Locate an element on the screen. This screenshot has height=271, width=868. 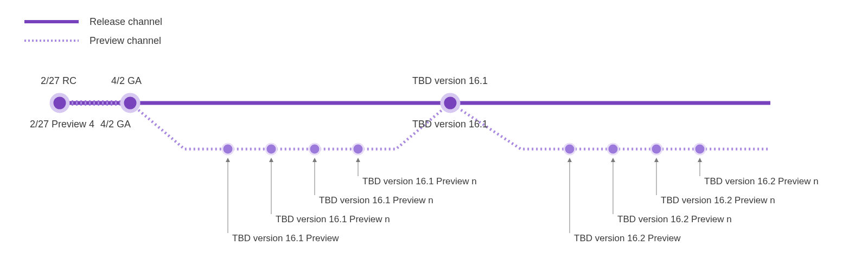
preview-dot-label: TBD version 16.1 Preview is located at coordinates (285, 238).